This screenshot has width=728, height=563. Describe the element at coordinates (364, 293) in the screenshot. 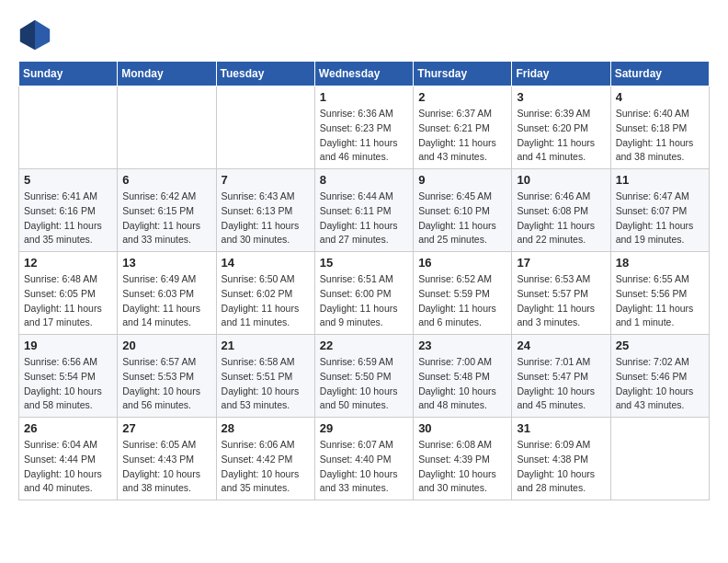

I see `day-cell: 15Sunrise: 6:51 AM Sunset: 6:00 PM Dayli…` at that location.